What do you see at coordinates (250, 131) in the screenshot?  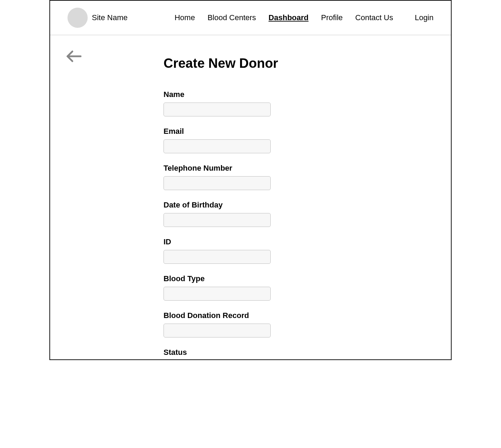 I see `label-email: Email` at bounding box center [250, 131].